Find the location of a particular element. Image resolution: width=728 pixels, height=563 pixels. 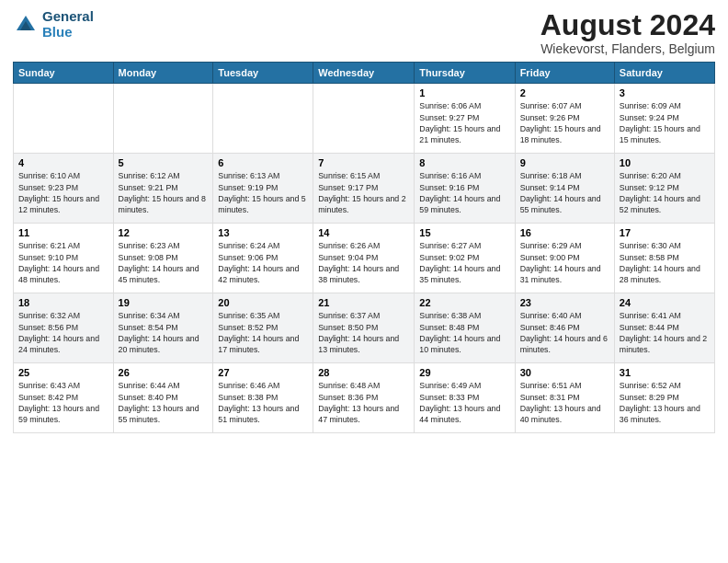

day-info: Sunrise: 6:18 AM Sunset: 9:14 PM Dayligh… is located at coordinates (564, 193).